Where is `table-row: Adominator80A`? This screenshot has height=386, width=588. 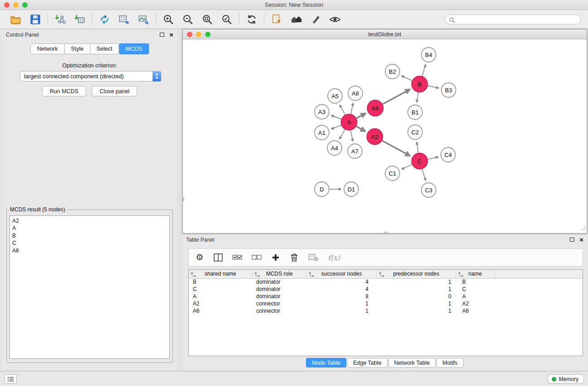
table-row: Adominator80A is located at coordinates (386, 296).